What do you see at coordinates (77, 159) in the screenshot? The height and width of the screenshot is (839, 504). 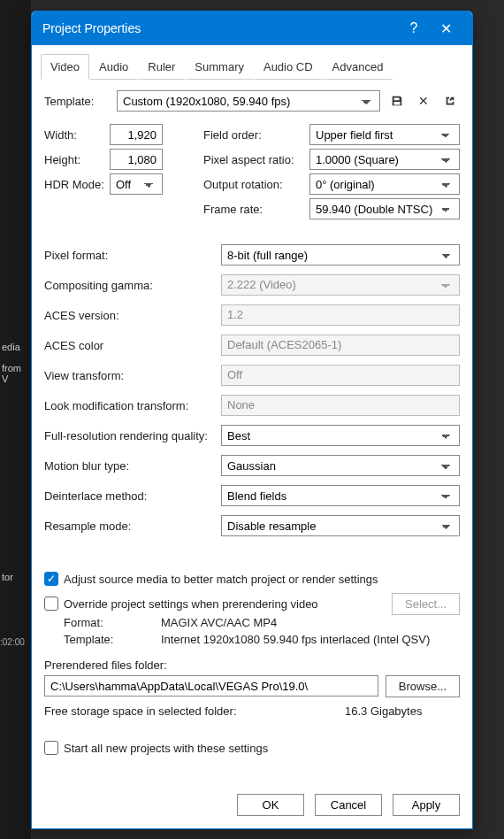 I see `height-label: Height:` at bounding box center [77, 159].